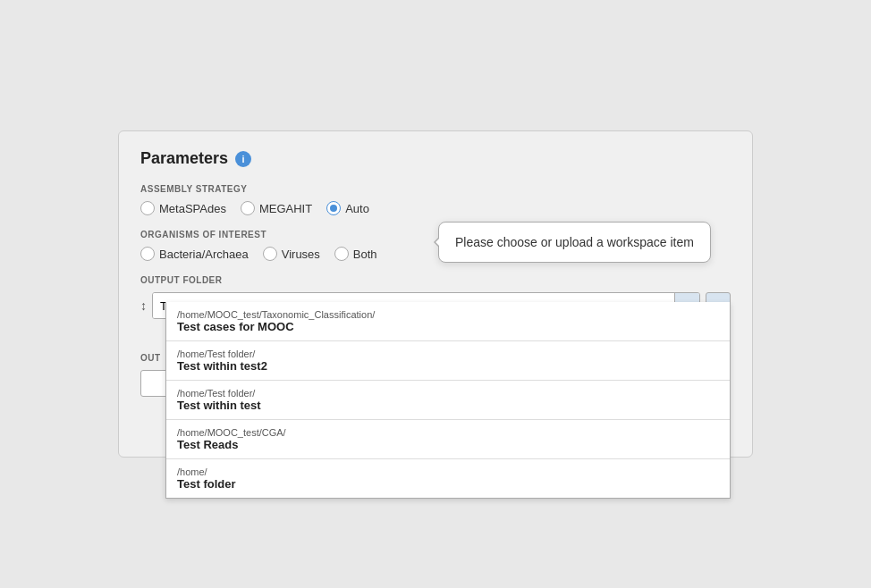 The height and width of the screenshot is (588, 871). Describe the element at coordinates (436, 159) in the screenshot. I see `panel-title: Parameters i` at that location.